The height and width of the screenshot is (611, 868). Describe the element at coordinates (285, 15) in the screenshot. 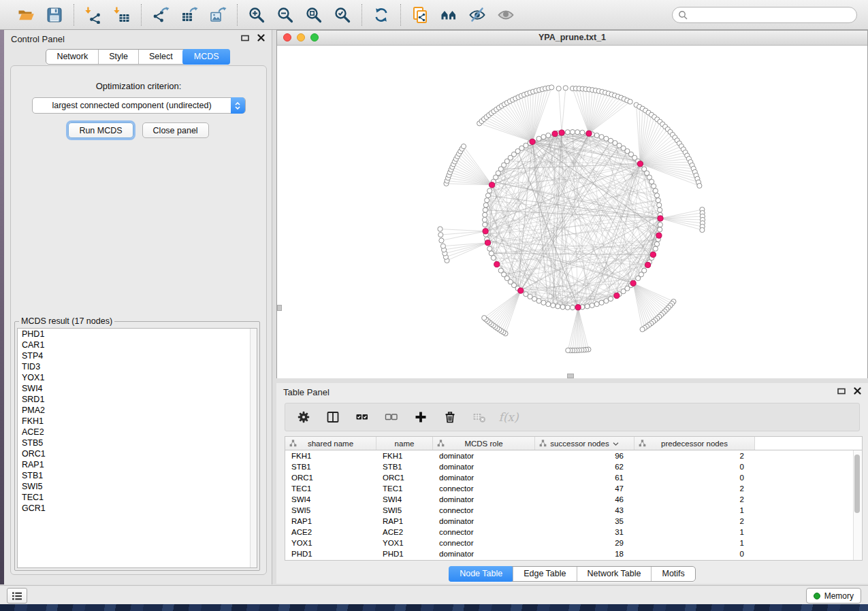

I see `zoom-out-icon` at that location.